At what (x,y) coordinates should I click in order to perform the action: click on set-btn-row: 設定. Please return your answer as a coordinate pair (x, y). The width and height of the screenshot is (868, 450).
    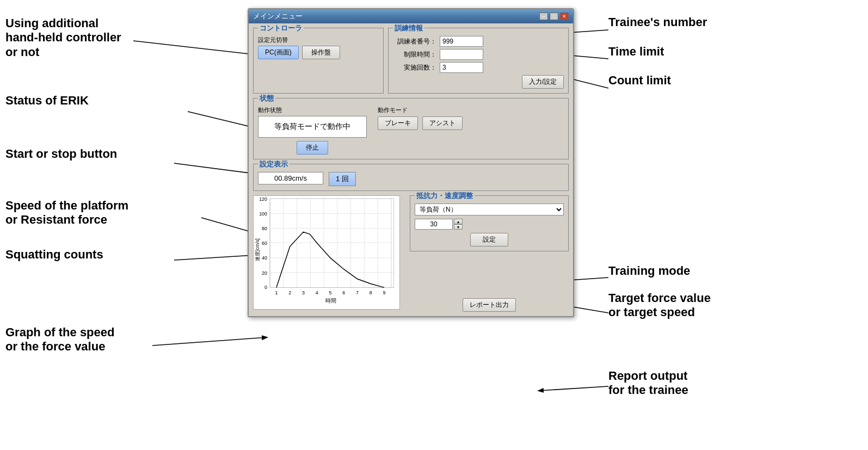
    Looking at the image, I should click on (489, 239).